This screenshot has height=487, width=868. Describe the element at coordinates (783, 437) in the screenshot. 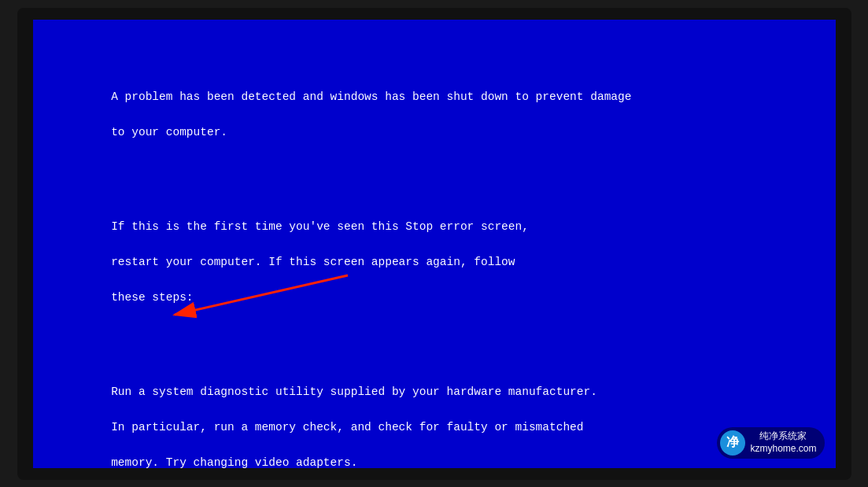

I see `watermark-line1: 纯净系统家` at that location.